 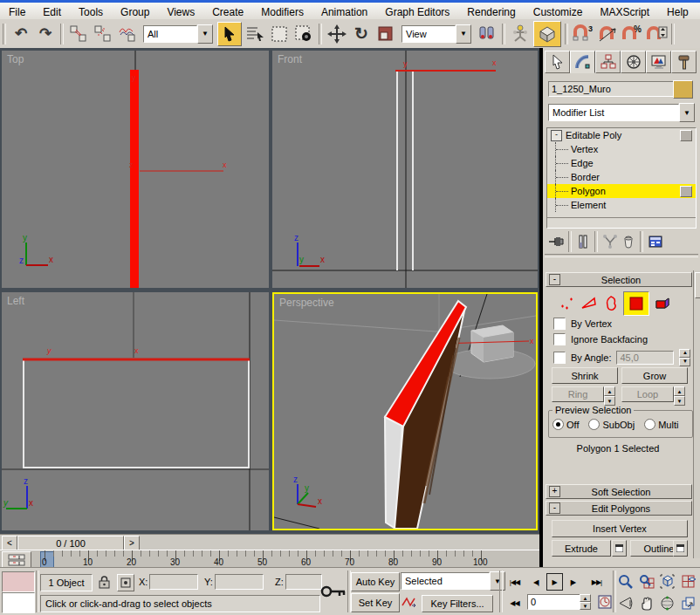 I want to click on set-key-button: Set Key, so click(x=375, y=603).